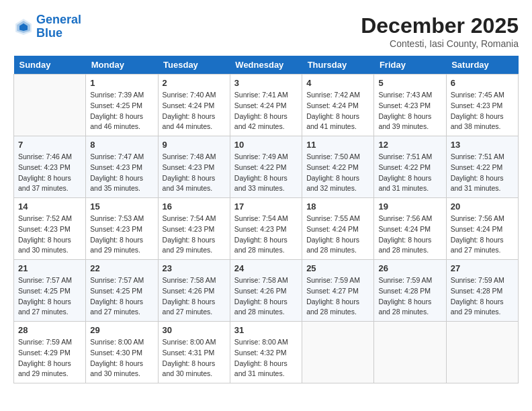 The height and width of the screenshot is (411, 532). Describe the element at coordinates (122, 167) in the screenshot. I see `calendar-cell: 8Sunrise: 7:47 AM Sunset: 4:23 PM Daylig…` at that location.